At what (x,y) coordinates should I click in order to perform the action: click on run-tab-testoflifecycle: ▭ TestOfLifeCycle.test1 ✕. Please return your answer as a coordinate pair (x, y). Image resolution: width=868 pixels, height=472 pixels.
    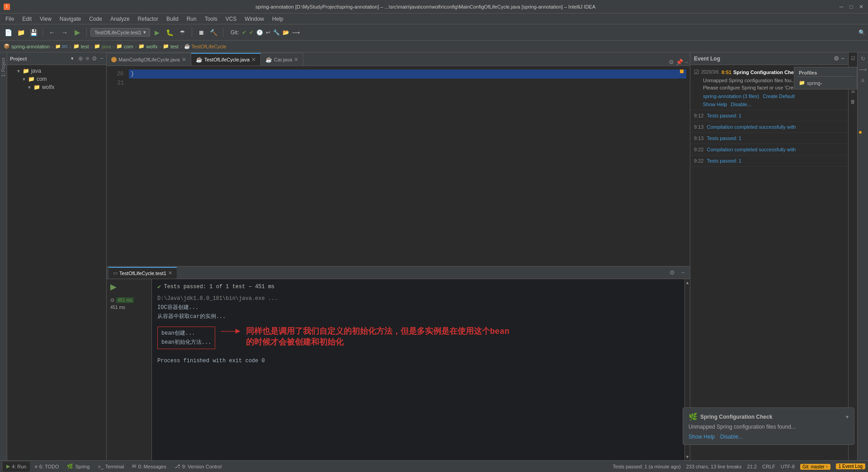
    Looking at the image, I should click on (143, 273).